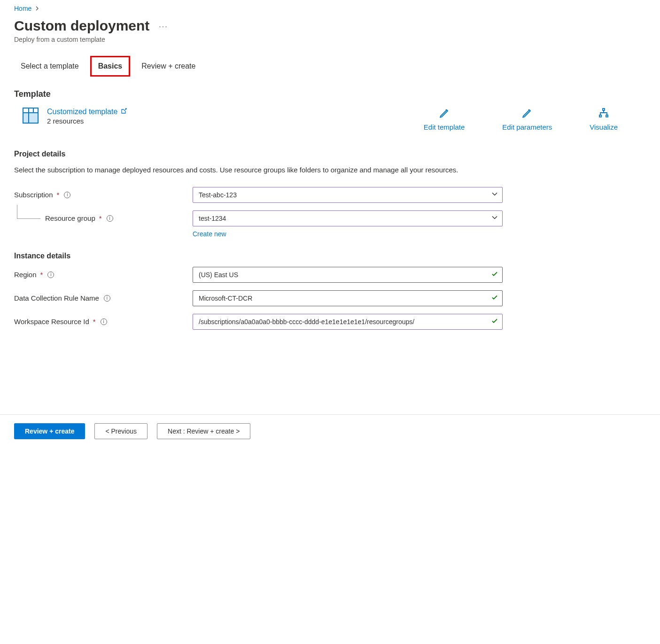 Image resolution: width=660 pixels, height=644 pixels. Describe the element at coordinates (23, 8) in the screenshot. I see `breadcrumb-home: Home` at that location.